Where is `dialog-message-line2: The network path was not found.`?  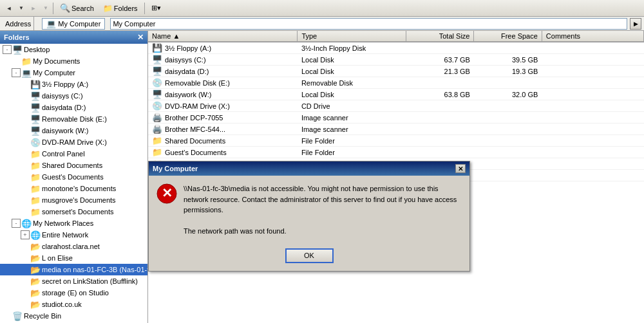 dialog-message-line2: The network path was not found. is located at coordinates (323, 232).